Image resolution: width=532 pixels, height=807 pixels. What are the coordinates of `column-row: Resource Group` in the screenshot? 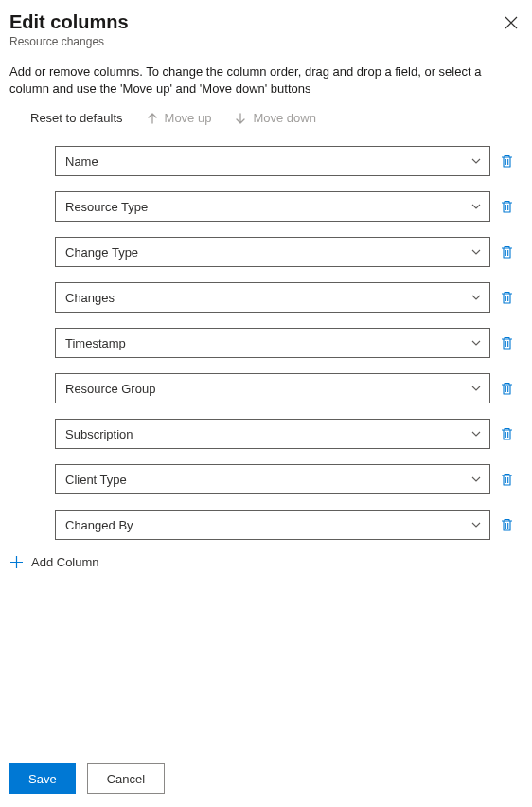 It's located at (289, 388).